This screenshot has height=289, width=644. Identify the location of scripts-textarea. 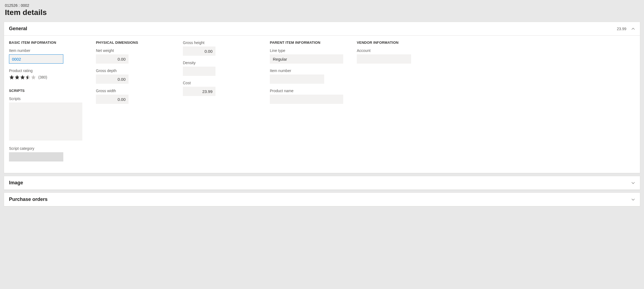
(46, 122).